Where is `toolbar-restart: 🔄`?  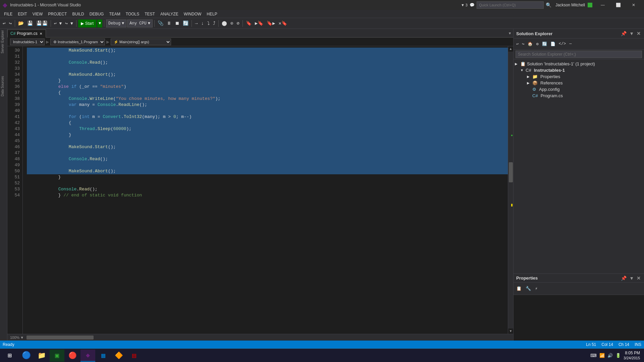 toolbar-restart: 🔄 is located at coordinates (186, 23).